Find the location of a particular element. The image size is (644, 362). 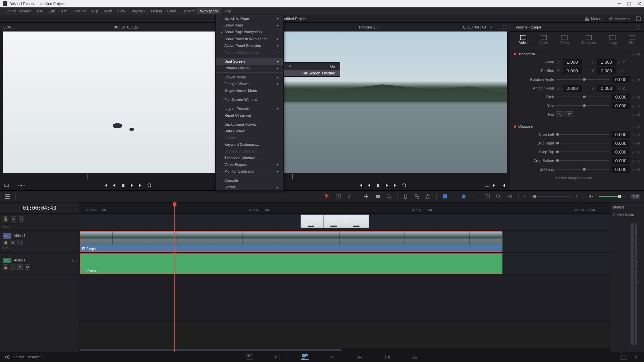

ellipsis-icon: ⋯ is located at coordinates (498, 27).